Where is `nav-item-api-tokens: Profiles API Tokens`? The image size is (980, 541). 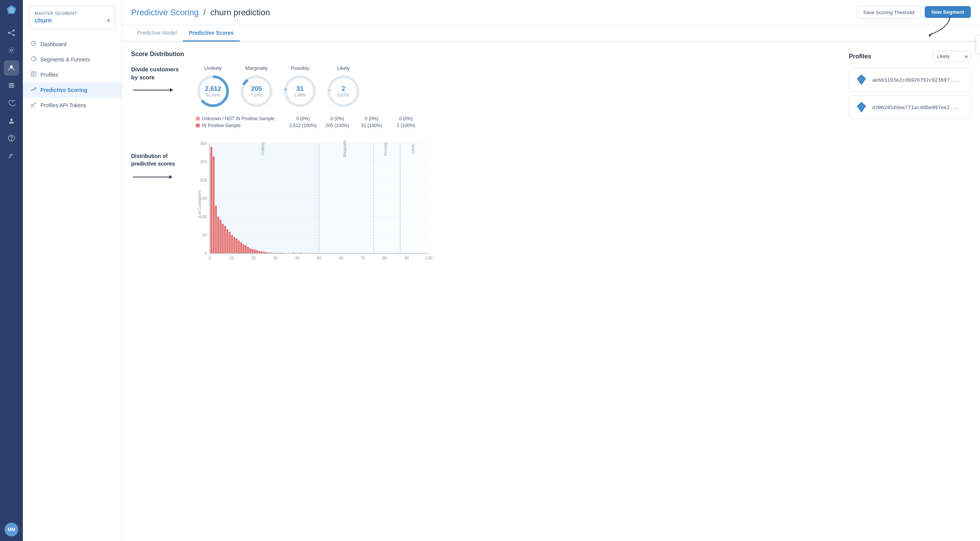
nav-item-api-tokens: Profiles API Tokens is located at coordinates (72, 105).